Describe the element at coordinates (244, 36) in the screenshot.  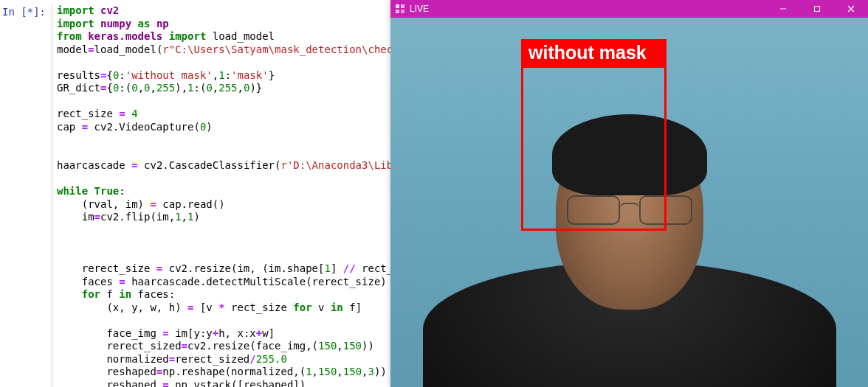
I see `name: load_model` at that location.